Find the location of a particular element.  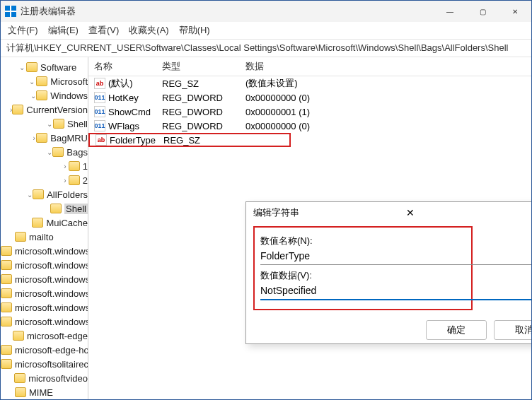

value-name: ShowCmd is located at coordinates (135, 112).